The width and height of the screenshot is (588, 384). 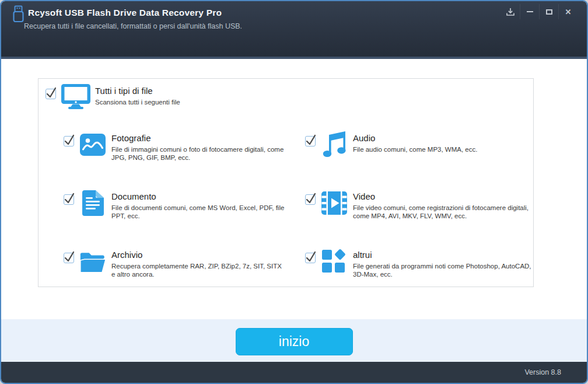 I want to click on filetype-checkbox-fotografie, so click(x=69, y=141).